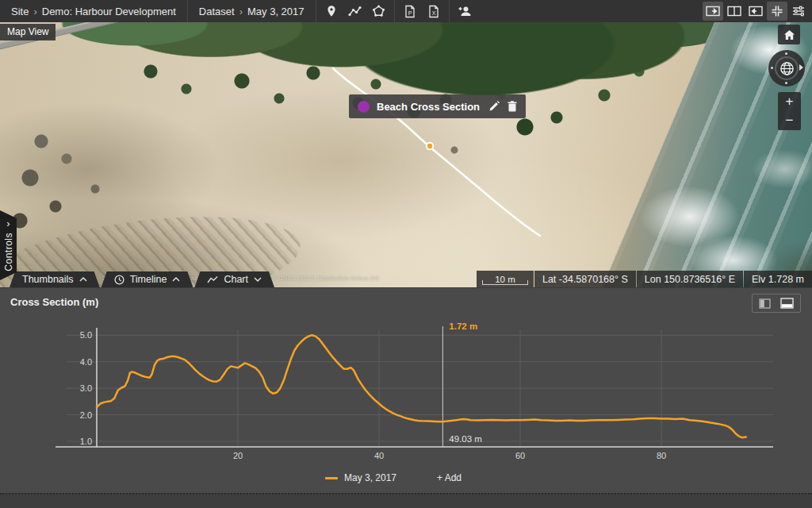 The image size is (812, 508). I want to click on zoom-control: + −, so click(790, 111).